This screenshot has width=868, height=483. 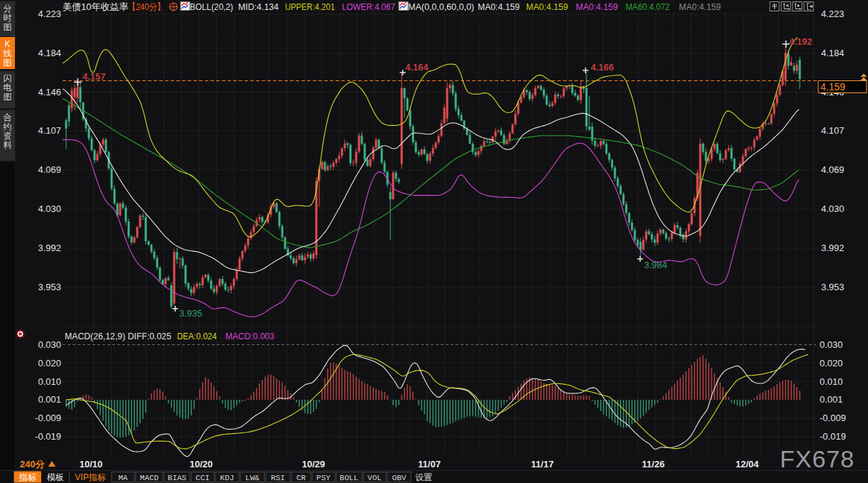 What do you see at coordinates (8, 136) in the screenshot?
I see `svg-text: 资` at bounding box center [8, 136].